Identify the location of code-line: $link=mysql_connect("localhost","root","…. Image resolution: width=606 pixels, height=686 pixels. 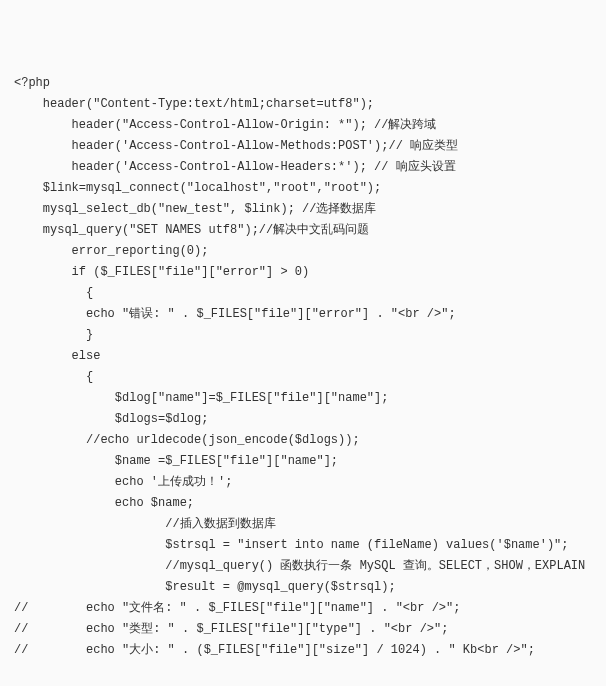
(310, 188).